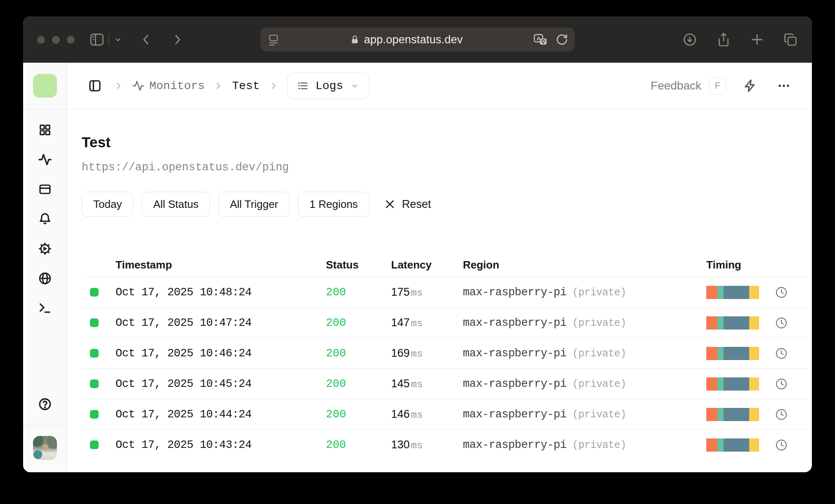  Describe the element at coordinates (447, 265) in the screenshot. I see `table-header: Timestamp Status Latency Region Timing` at that location.